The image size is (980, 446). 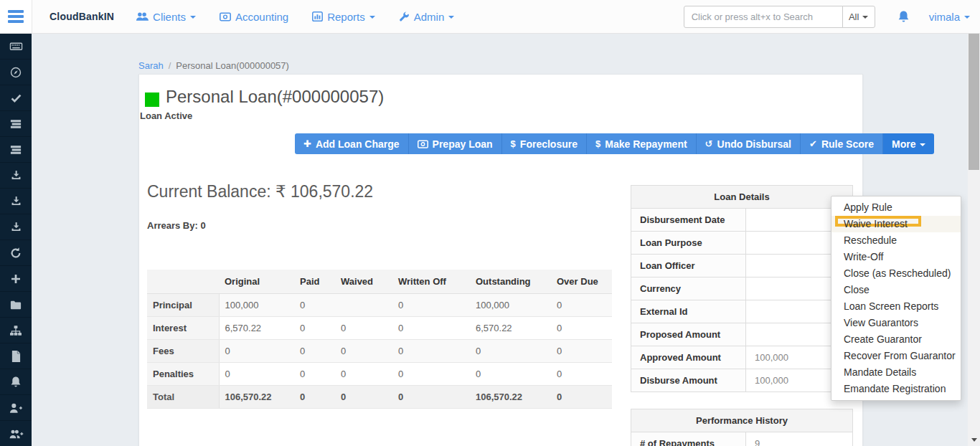 I want to click on button-label: Make Repayment, so click(x=646, y=144).